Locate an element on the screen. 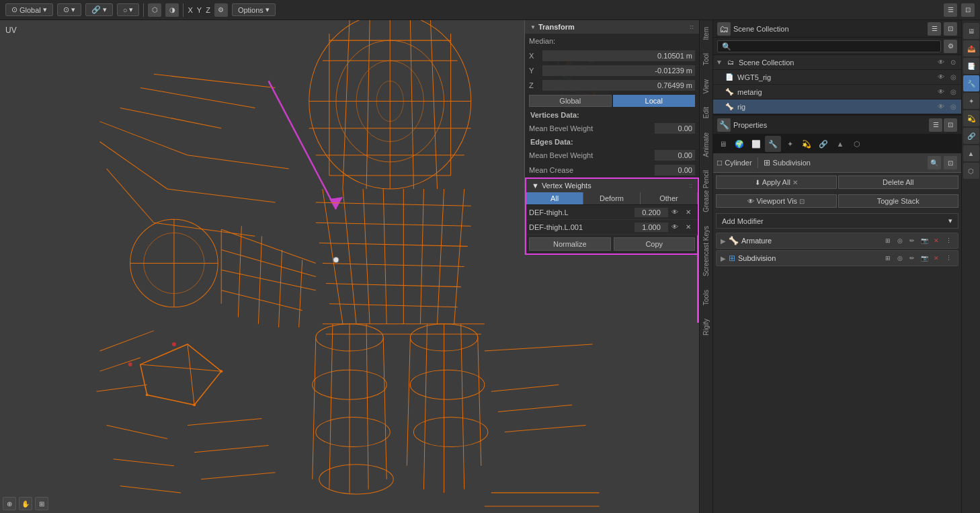 The height and width of the screenshot is (513, 980). axis-x: X is located at coordinates (190, 10).